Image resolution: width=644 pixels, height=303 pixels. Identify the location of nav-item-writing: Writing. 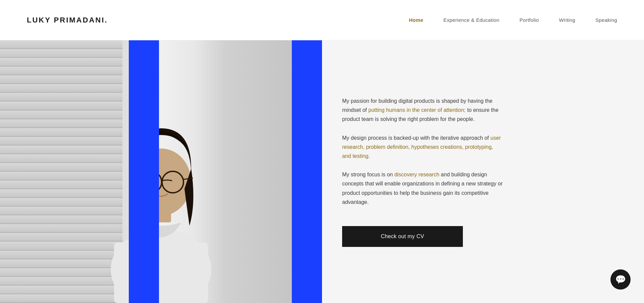
(568, 20).